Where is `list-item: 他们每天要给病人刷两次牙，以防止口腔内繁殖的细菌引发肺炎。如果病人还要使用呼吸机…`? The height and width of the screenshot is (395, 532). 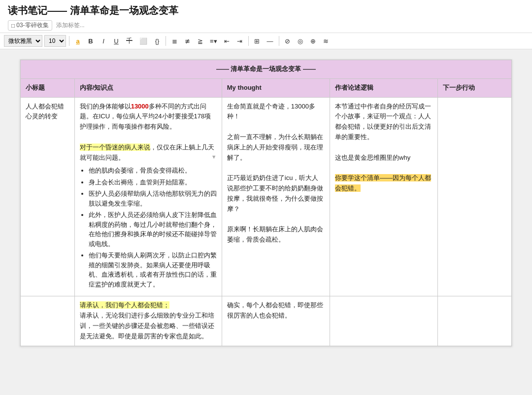
list-item: 他们每天要给病人刷两次牙，以防止口腔内繁殖的细菌引发肺炎。如果病人还要使用呼吸机… is located at coordinates (153, 270).